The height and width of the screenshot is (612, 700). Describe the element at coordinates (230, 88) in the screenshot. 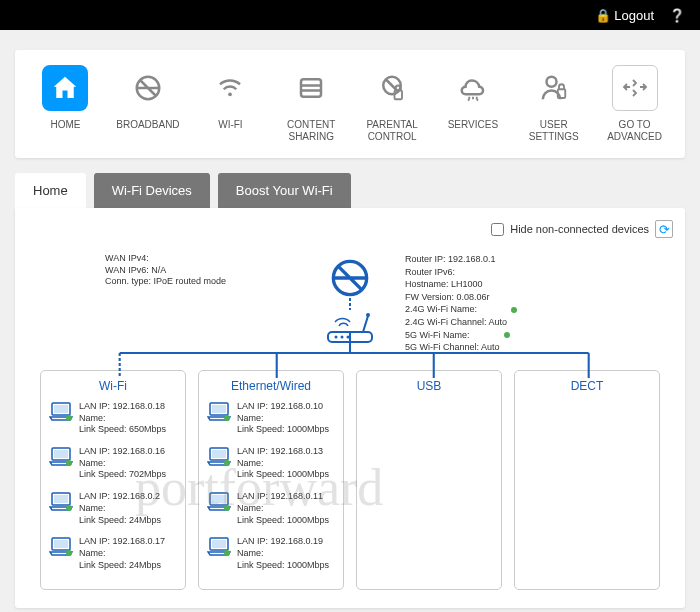

I see `wifi-icon` at that location.